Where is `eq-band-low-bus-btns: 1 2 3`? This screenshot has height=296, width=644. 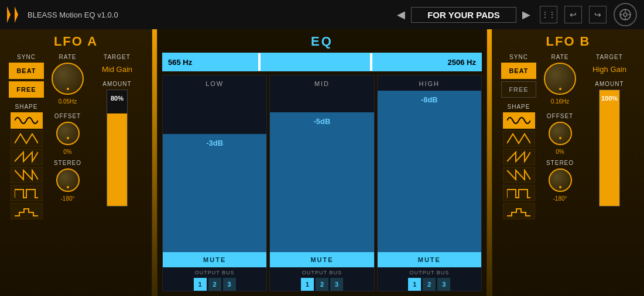 eq-band-low-bus-btns: 1 2 3 is located at coordinates (215, 284).